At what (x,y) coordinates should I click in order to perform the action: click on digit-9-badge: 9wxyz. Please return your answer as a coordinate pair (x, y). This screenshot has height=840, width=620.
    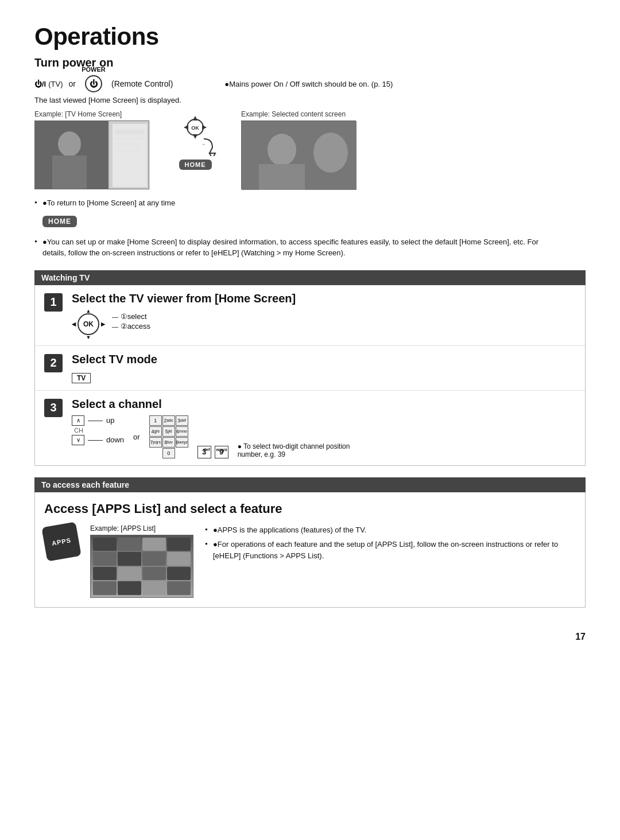
    Looking at the image, I should click on (222, 452).